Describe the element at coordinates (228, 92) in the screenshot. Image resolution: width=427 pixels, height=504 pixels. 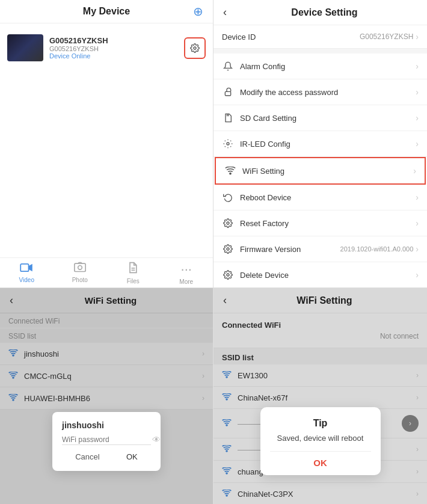
I see `lock-icon` at that location.